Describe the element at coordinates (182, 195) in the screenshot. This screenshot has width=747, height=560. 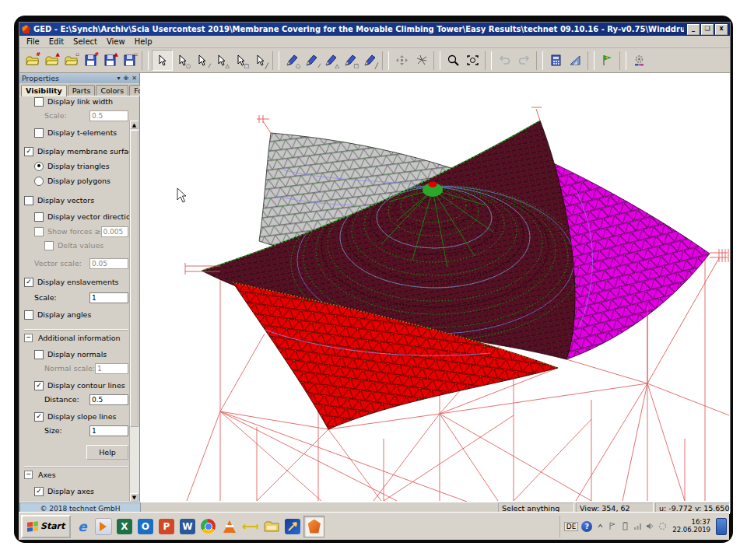
I see `mouse-cursor` at that location.